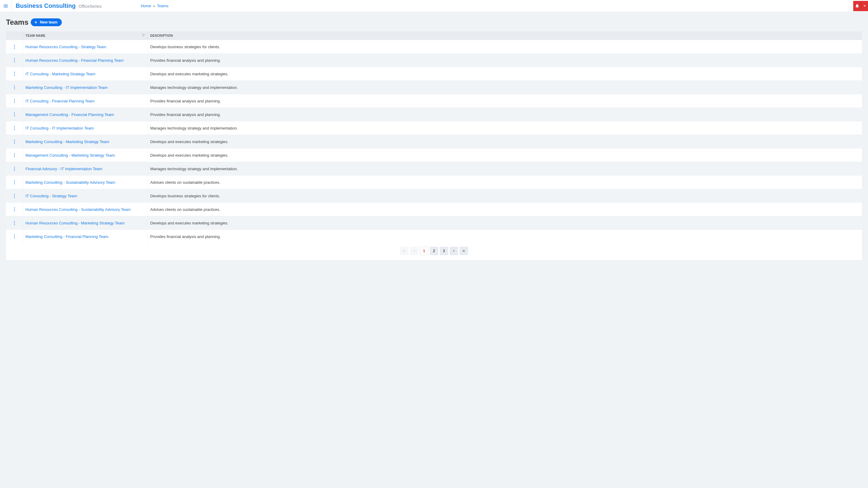  Describe the element at coordinates (36, 22) in the screenshot. I see `plus-icon` at that location.